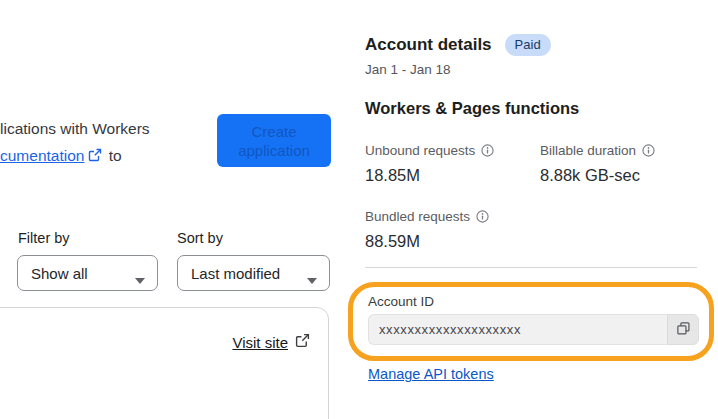 This screenshot has width=718, height=419. What do you see at coordinates (420, 150) in the screenshot?
I see `stat-label: Unbound requests` at bounding box center [420, 150].